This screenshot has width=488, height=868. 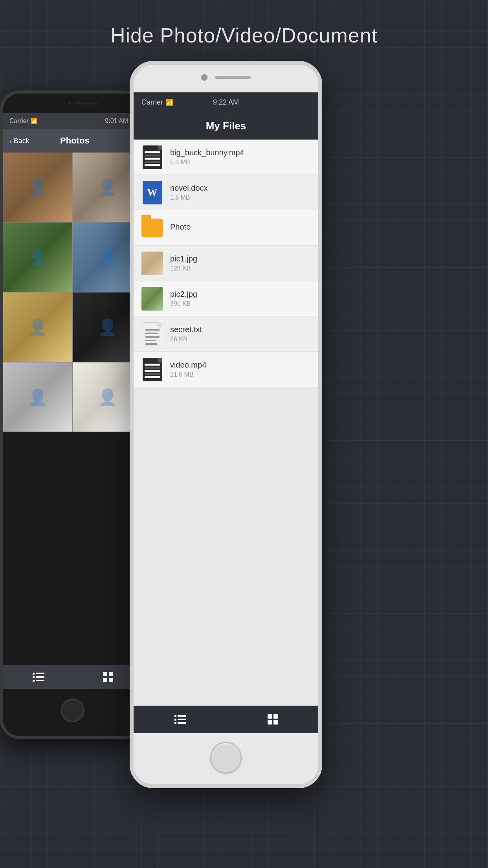 What do you see at coordinates (116, 121) in the screenshot?
I see `back-time: 9:01 AM` at bounding box center [116, 121].